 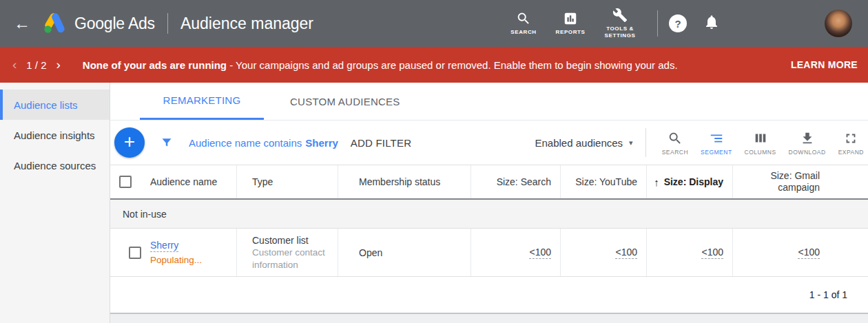 What do you see at coordinates (434, 65) in the screenshot?
I see `alert-banner: ‹ 1 / 2 › None of your ads are running -…` at bounding box center [434, 65].